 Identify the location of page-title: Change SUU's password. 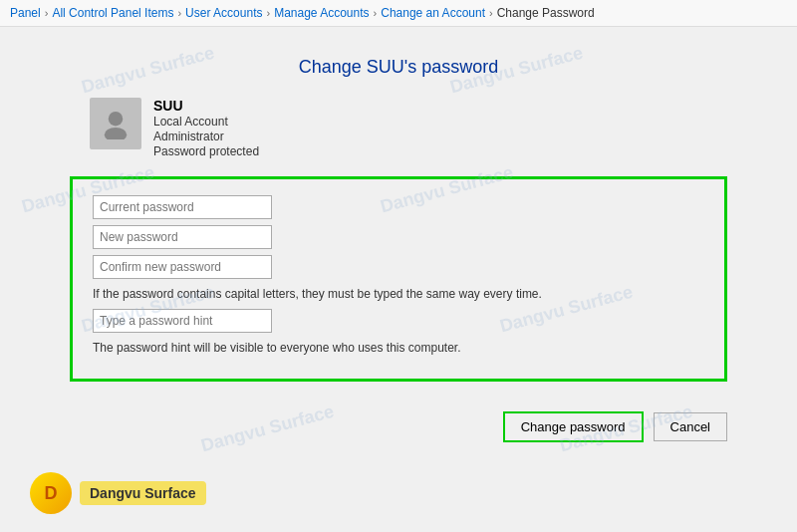
(398, 68).